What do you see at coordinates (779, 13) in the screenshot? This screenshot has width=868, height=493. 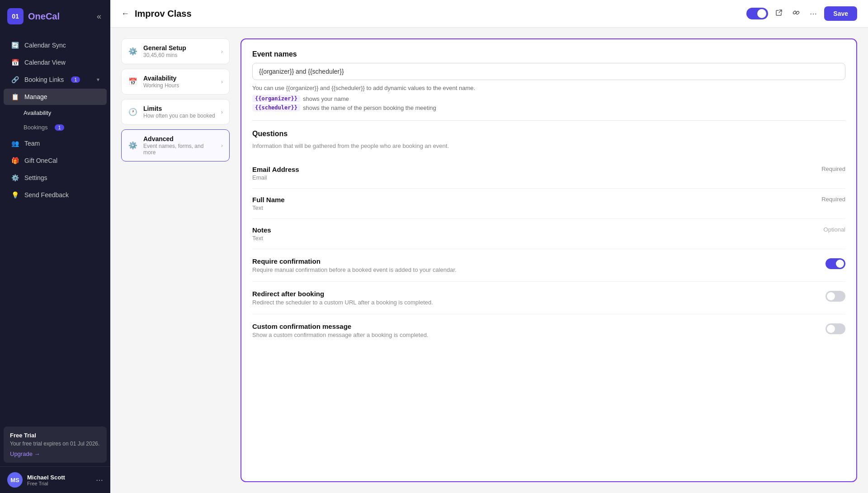 I see `external-link-icon` at bounding box center [779, 13].